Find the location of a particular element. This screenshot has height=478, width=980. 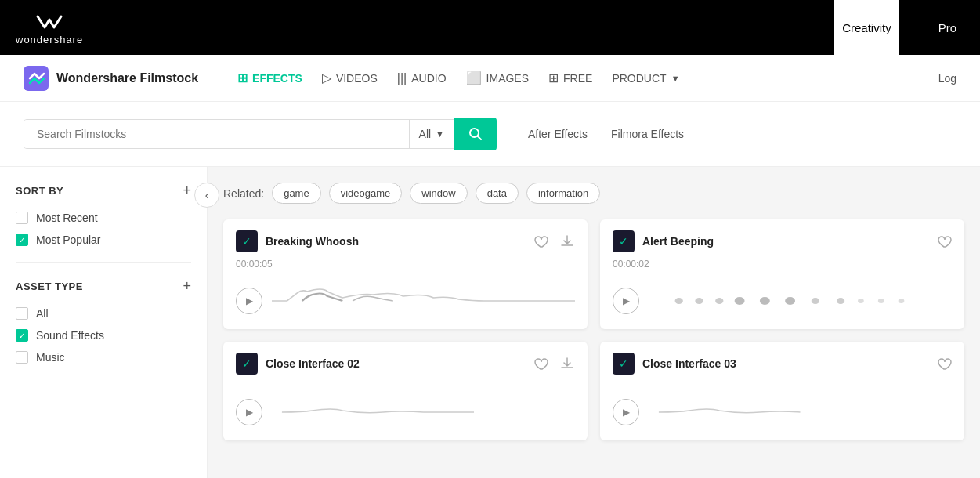

play-button-4: ▶ is located at coordinates (626, 412).